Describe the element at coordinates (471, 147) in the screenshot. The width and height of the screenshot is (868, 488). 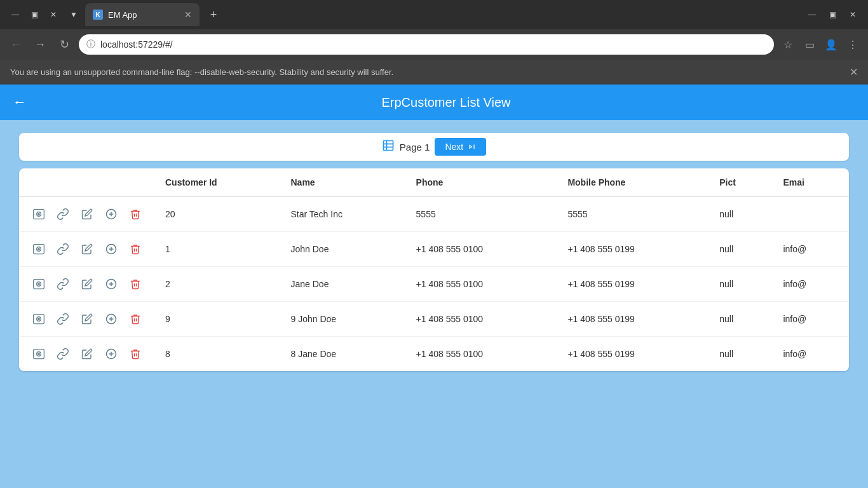
I see `skip-next-icon` at that location.